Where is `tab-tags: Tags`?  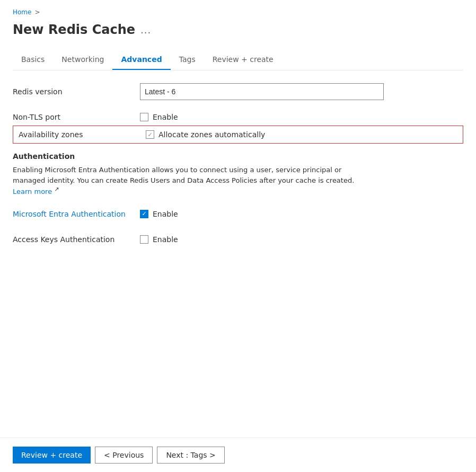 tab-tags: Tags is located at coordinates (188, 60).